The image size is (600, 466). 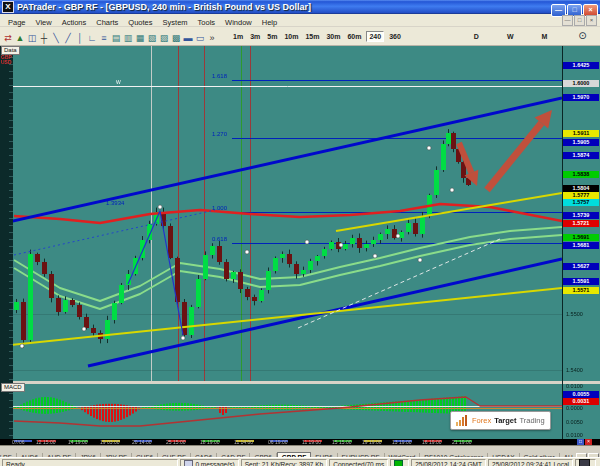 What do you see at coordinates (110, 36) in the screenshot?
I see `toolbar-icons: ⇄▲◫┼╲╱│∟≡▤▥▦▧▨▩▬▭»` at bounding box center [110, 36].